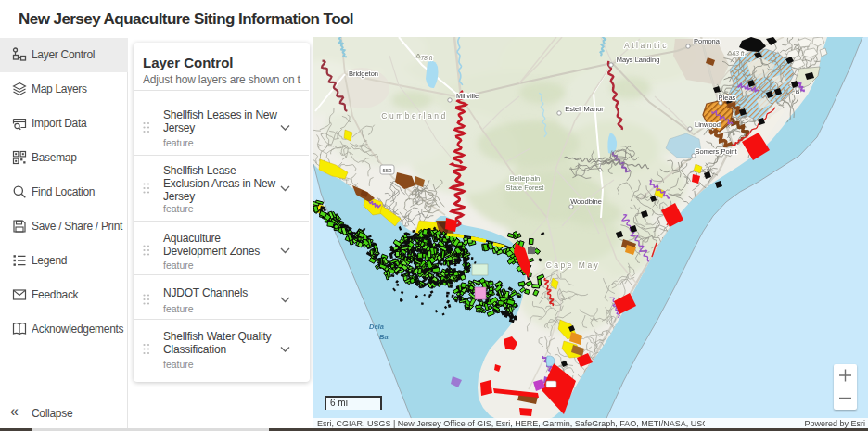 This screenshot has width=868, height=431. What do you see at coordinates (384, 337) in the screenshot?
I see `svg-text: Ba` at bounding box center [384, 337].